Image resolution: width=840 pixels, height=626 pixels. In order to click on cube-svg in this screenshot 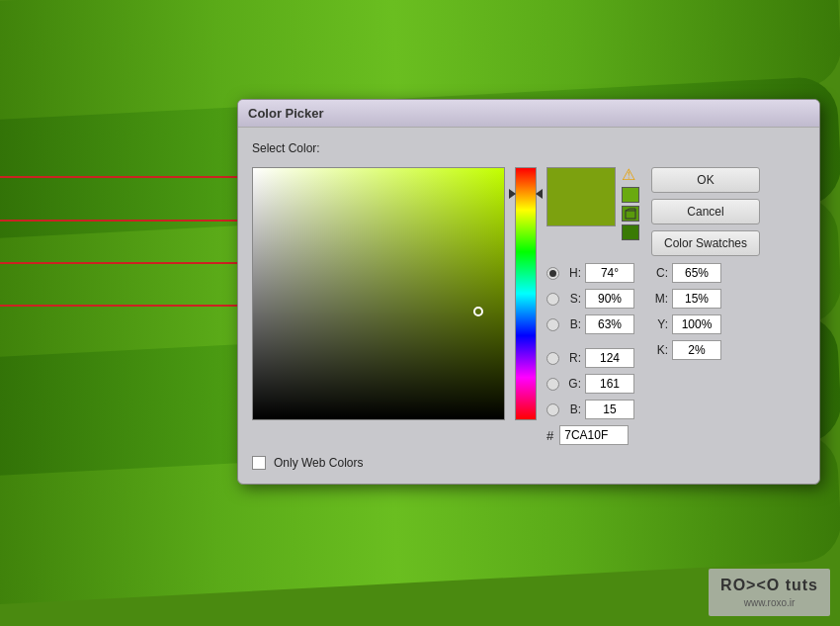, I will do `click(630, 214)`.